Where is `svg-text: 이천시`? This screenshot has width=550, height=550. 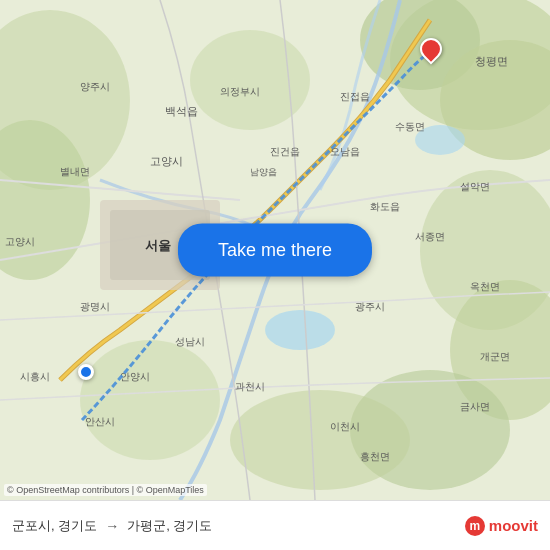
svg-text: 이천시 is located at coordinates (345, 426).